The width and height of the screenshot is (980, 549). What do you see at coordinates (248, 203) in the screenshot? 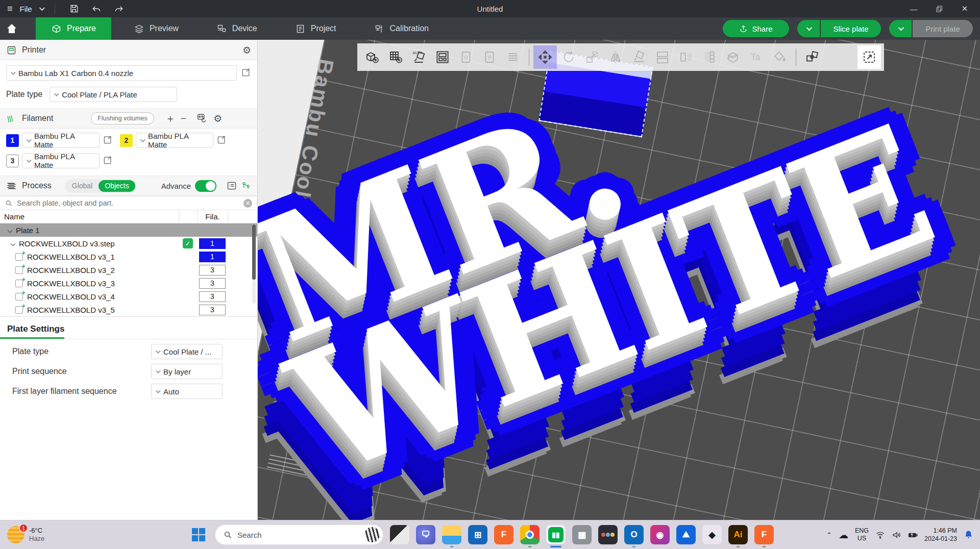
I see `clear-search-icon: ✕` at bounding box center [248, 203].